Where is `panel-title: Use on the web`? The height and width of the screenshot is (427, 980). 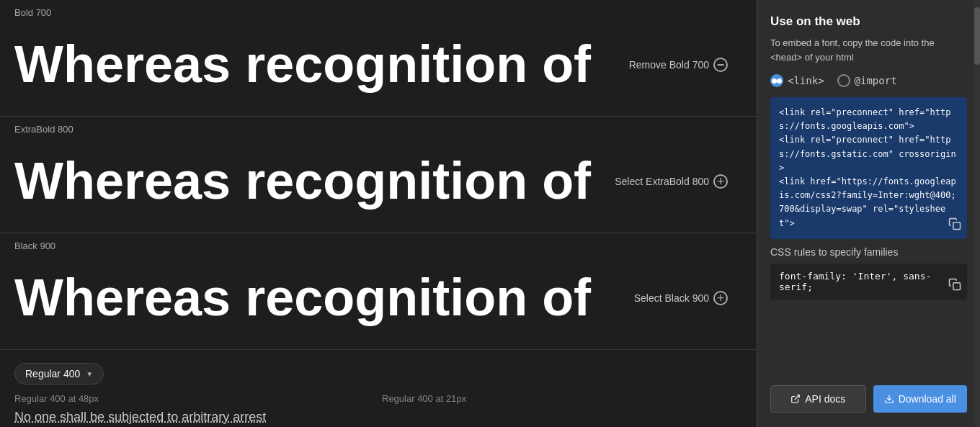
panel-title: Use on the web is located at coordinates (869, 22).